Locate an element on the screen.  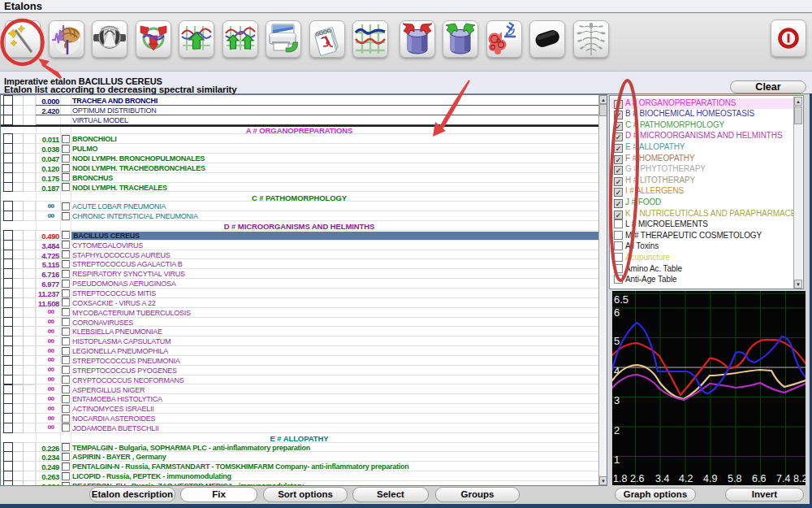
svg-text: 6 is located at coordinates (617, 312).